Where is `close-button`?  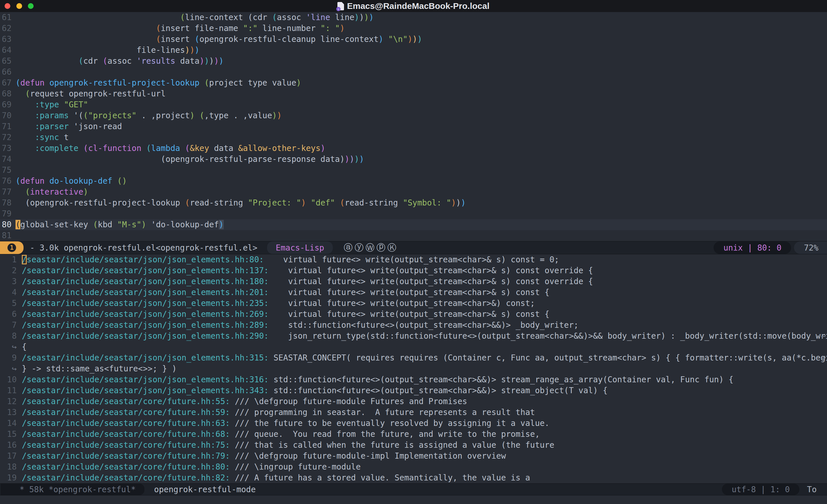 close-button is located at coordinates (7, 6).